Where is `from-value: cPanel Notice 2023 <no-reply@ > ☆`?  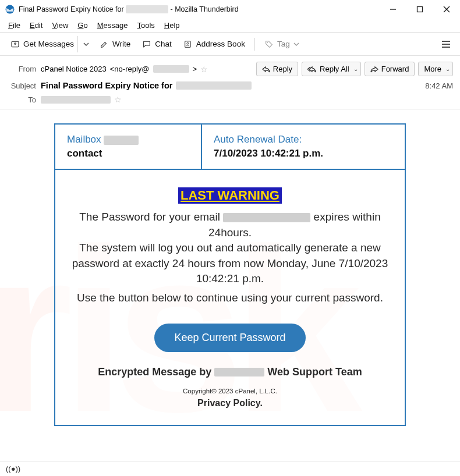
from-value: cPanel Notice 2023 <no-reply@ > ☆ is located at coordinates (148, 69).